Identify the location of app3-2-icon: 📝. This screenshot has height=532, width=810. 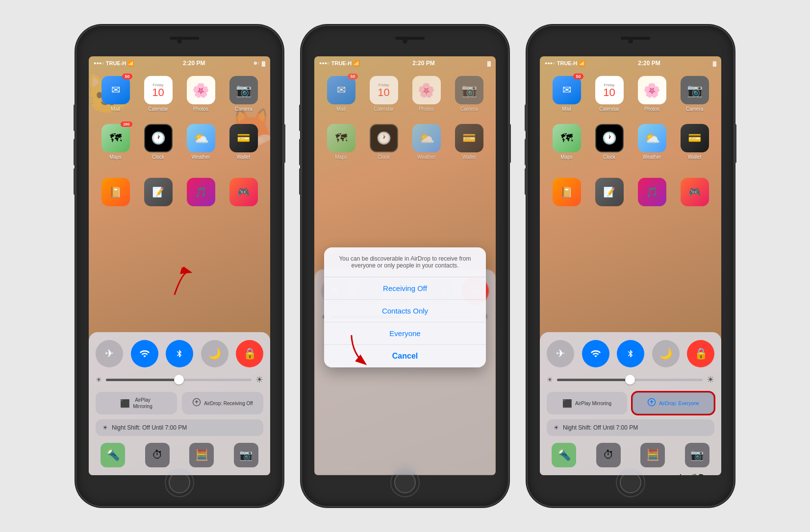
(158, 192).